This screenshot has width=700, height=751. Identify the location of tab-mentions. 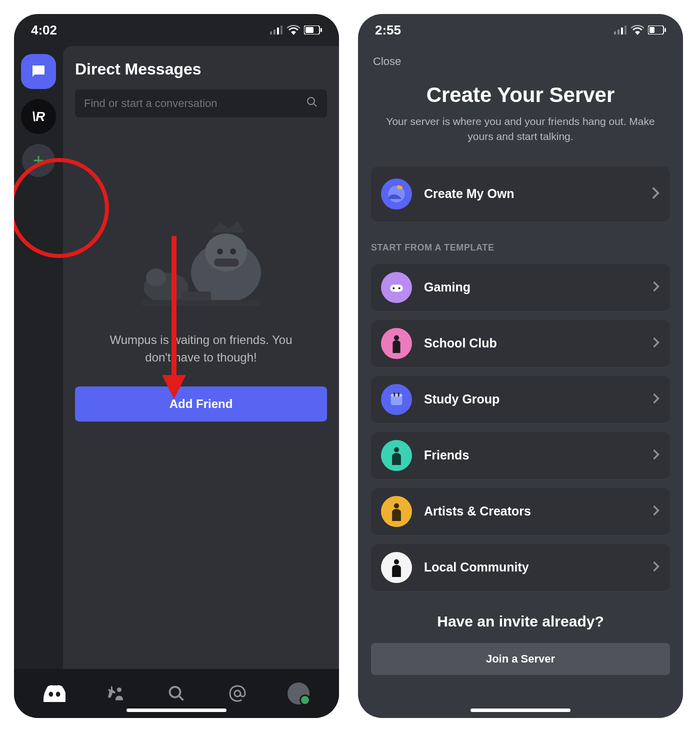
(238, 694).